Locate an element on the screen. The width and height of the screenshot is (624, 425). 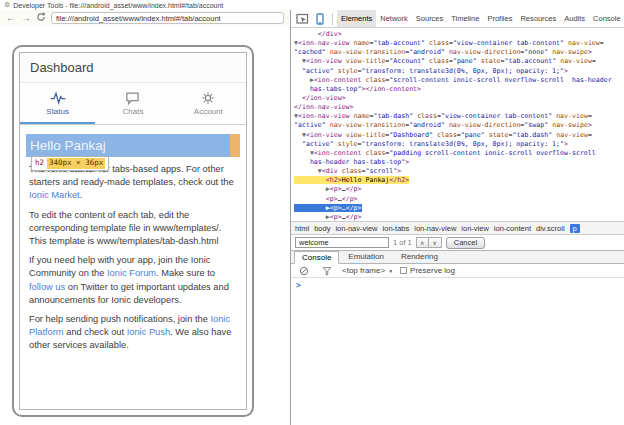
breadcrumb-html: html is located at coordinates (302, 228).